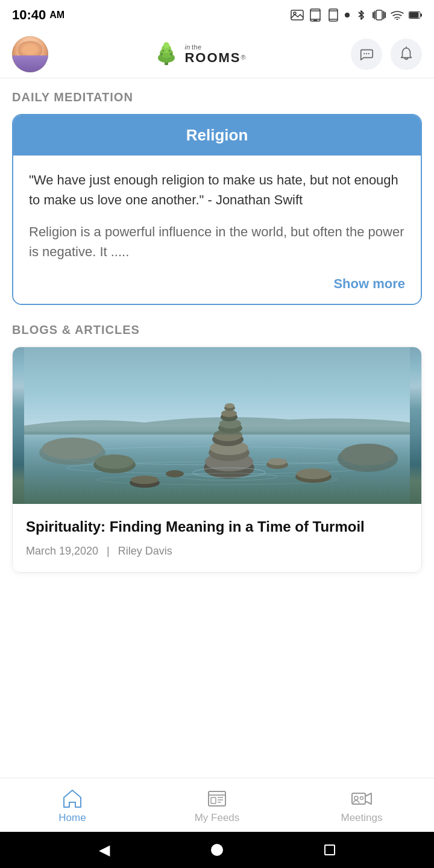 This screenshot has height=868, width=434. What do you see at coordinates (244, 58) in the screenshot?
I see `logo-registered: ®` at bounding box center [244, 58].